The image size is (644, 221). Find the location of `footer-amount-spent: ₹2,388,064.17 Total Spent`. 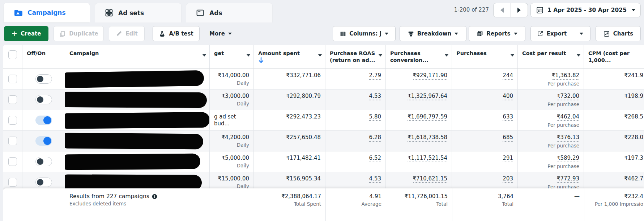

footer-amount-spent: ₹2,388,064.17 Total Spent is located at coordinates (290, 205).